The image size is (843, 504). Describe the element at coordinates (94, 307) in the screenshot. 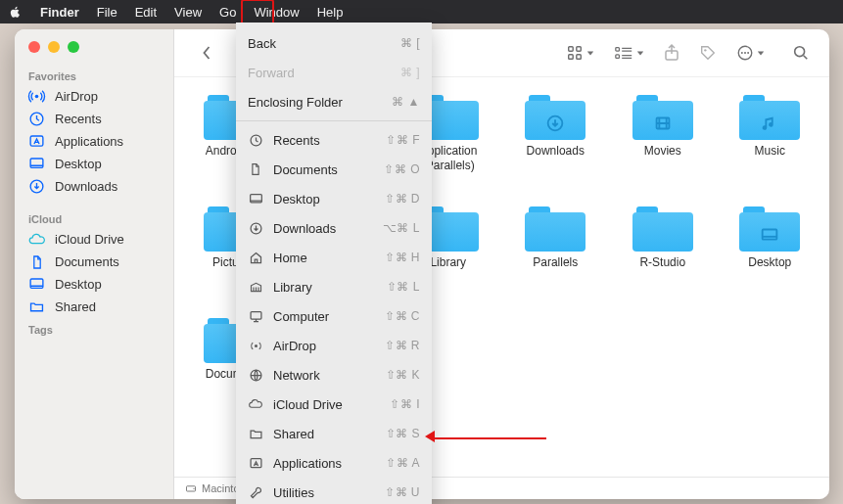

I see `sidebar-item-icloud-shared: Shared` at that location.